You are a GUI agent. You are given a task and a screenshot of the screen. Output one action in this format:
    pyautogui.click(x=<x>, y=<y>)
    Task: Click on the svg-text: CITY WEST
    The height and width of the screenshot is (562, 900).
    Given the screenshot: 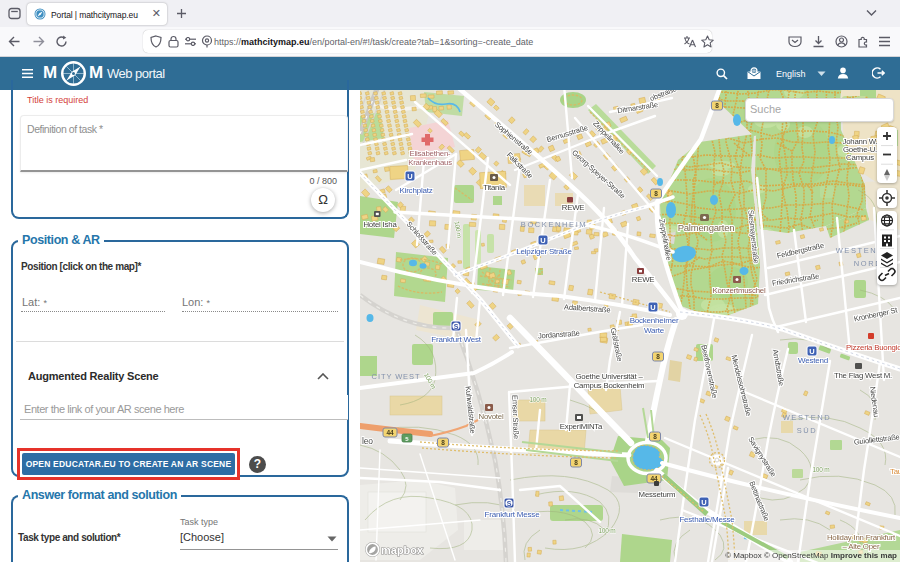 What is the action you would take?
    pyautogui.click(x=396, y=376)
    